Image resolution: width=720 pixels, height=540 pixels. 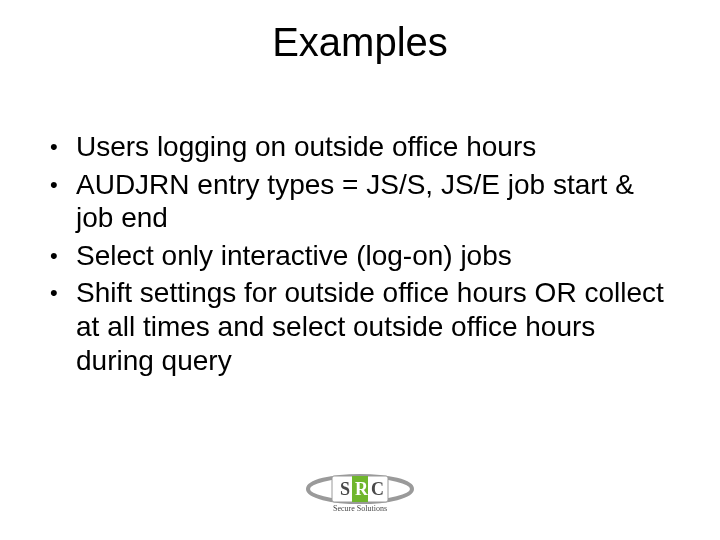 What do you see at coordinates (360, 42) in the screenshot?
I see `slide-title: Examples` at bounding box center [360, 42].